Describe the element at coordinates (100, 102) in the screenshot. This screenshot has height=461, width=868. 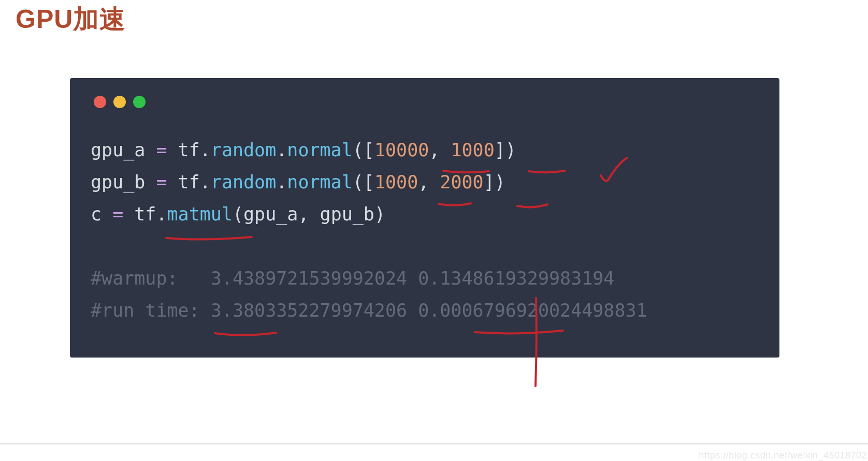
I see `close-icon` at that location.